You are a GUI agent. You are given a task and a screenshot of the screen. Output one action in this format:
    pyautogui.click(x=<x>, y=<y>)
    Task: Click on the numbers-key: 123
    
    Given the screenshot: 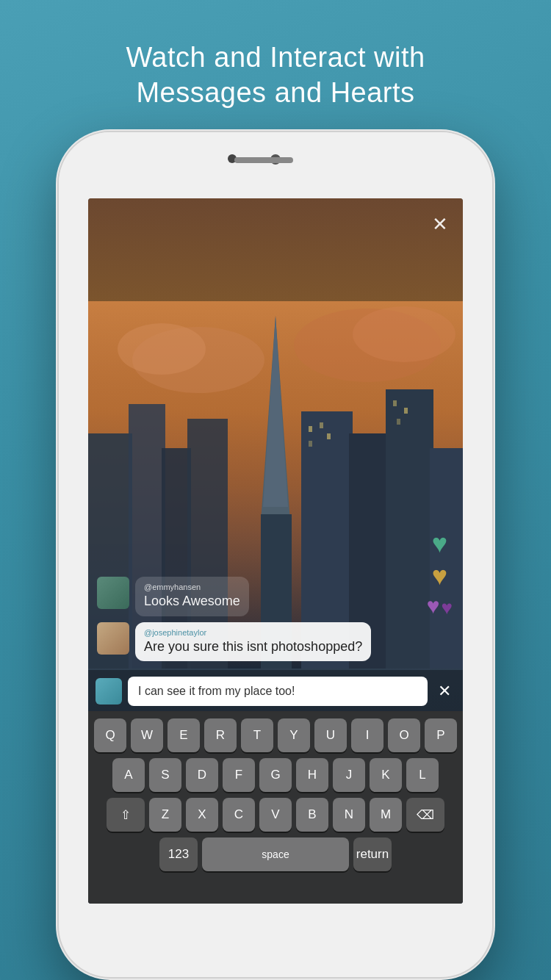 What is the action you would take?
    pyautogui.click(x=179, y=854)
    